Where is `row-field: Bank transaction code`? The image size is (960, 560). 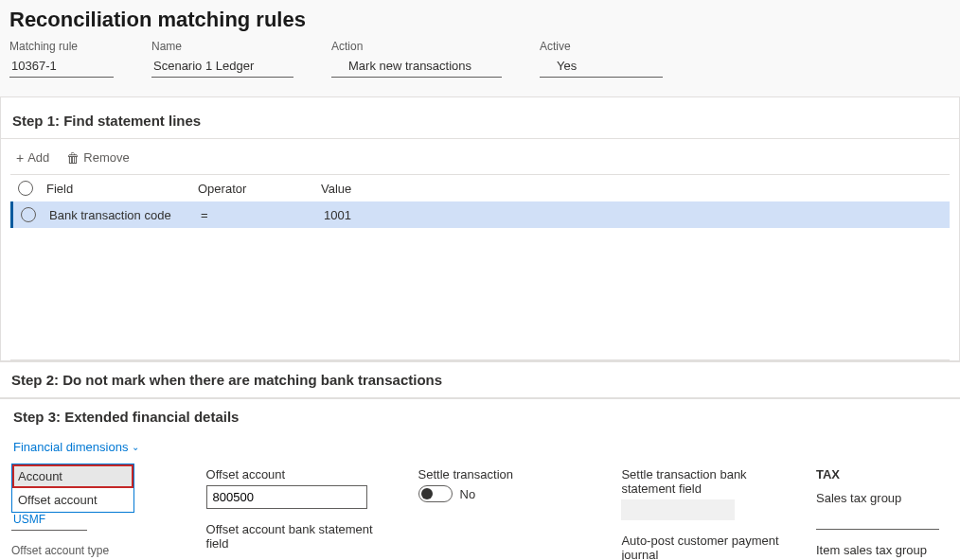
row-field: Bank transaction code is located at coordinates (125, 216).